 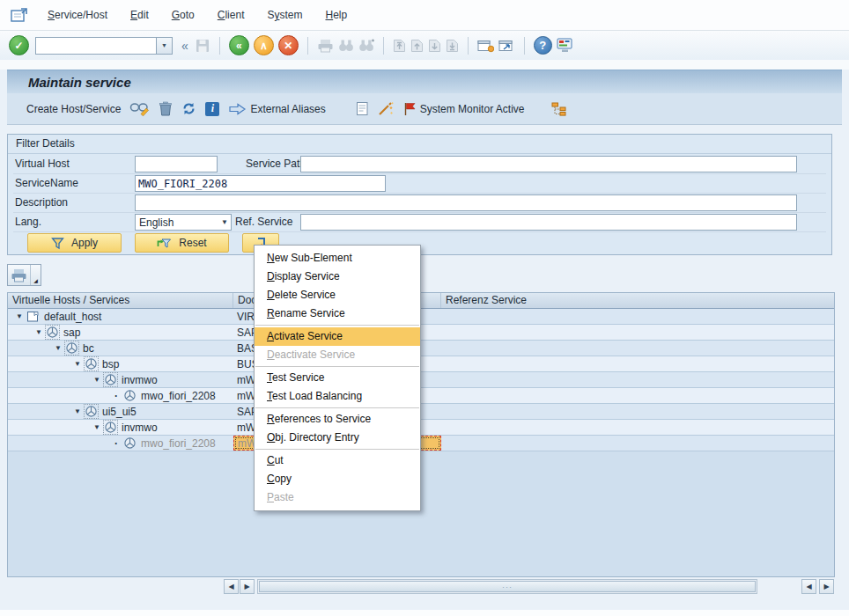 I want to click on page-up-icon, so click(x=417, y=46).